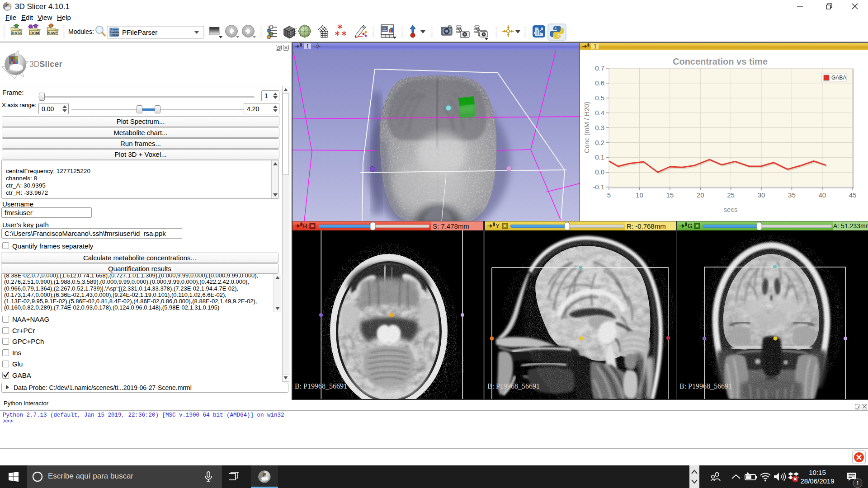  I want to click on svg-text: 0.3, so click(599, 127).